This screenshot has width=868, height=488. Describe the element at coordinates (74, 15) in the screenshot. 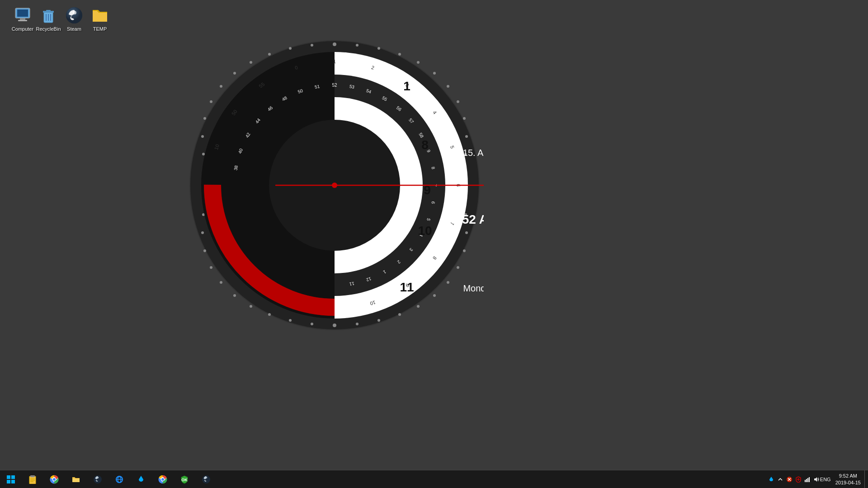

I see `steam-desktop-icon` at that location.